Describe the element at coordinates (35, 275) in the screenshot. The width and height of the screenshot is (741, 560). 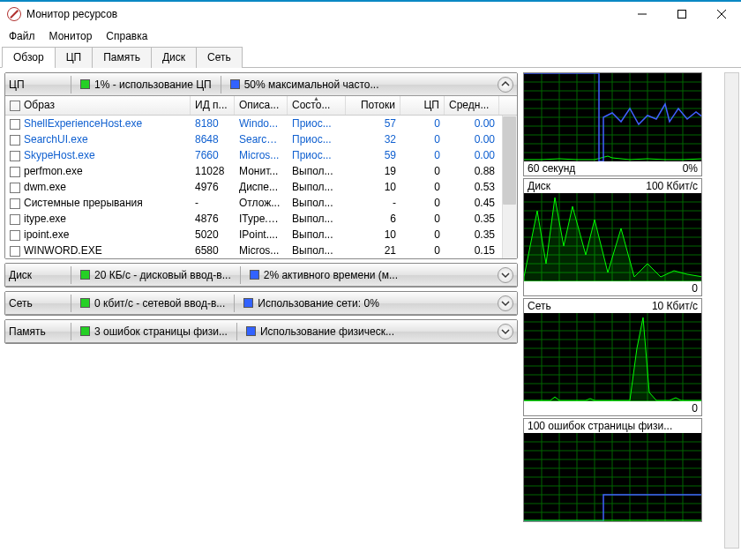
I see `section-disk-title: Диск` at that location.